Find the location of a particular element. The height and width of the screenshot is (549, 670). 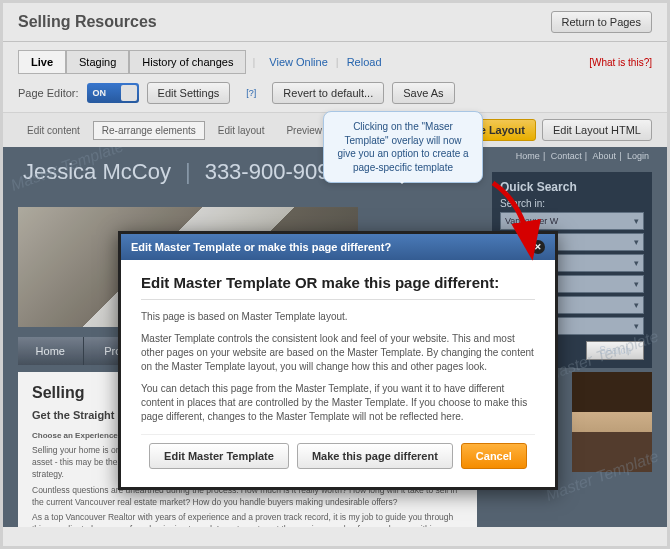

dialog-header: Edit Master Template or make this page d… is located at coordinates (338, 247).